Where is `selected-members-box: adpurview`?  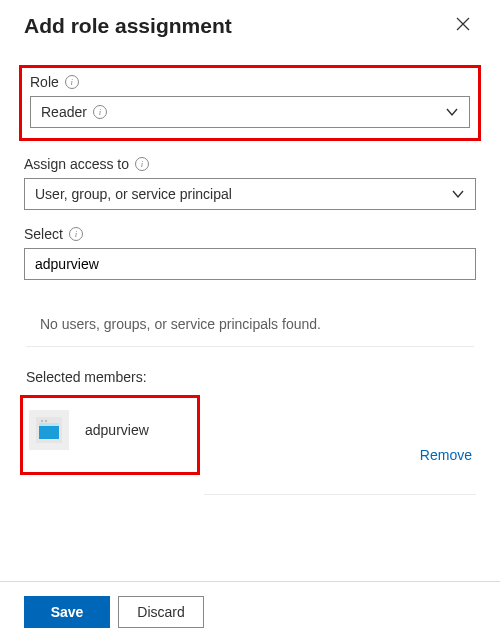
selected-members-box: adpurview is located at coordinates (110, 435).